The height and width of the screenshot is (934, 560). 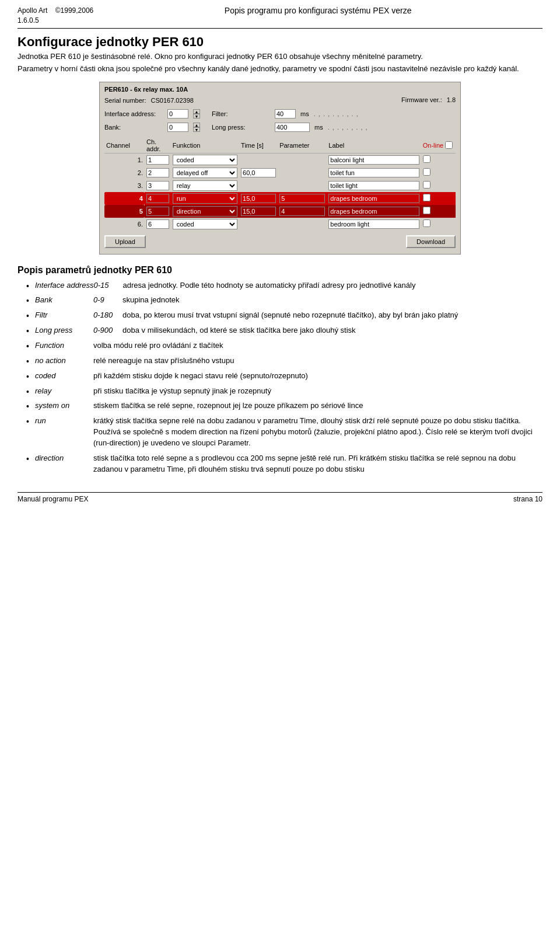 What do you see at coordinates (449, 145) in the screenshot?
I see `online-master-checkbox` at bounding box center [449, 145].